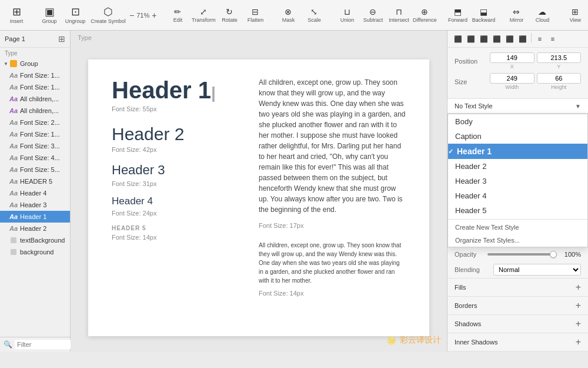 The image size is (588, 368). What do you see at coordinates (579, 324) in the screenshot?
I see `shadows-add-btn: +` at bounding box center [579, 324].